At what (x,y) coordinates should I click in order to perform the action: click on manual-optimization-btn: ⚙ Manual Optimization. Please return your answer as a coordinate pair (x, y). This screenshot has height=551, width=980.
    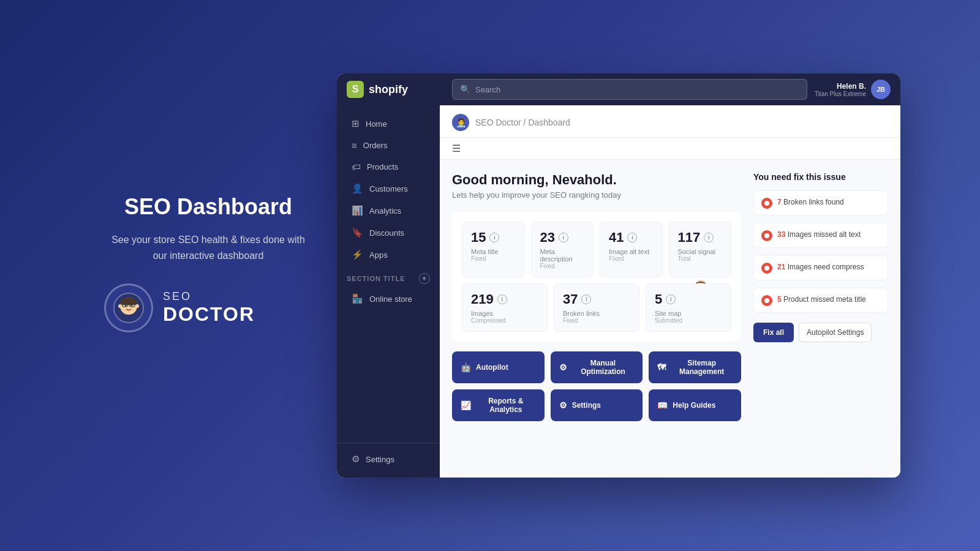
    Looking at the image, I should click on (597, 367).